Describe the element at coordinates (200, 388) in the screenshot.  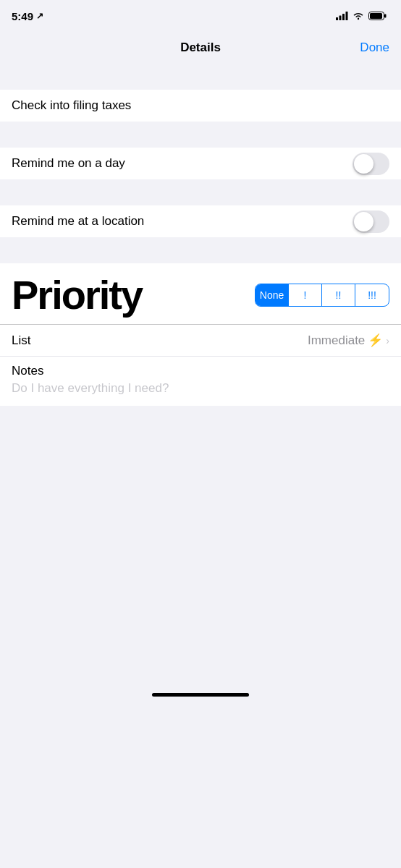
I see `notes-placeholder: Do I have everything I need?` at that location.